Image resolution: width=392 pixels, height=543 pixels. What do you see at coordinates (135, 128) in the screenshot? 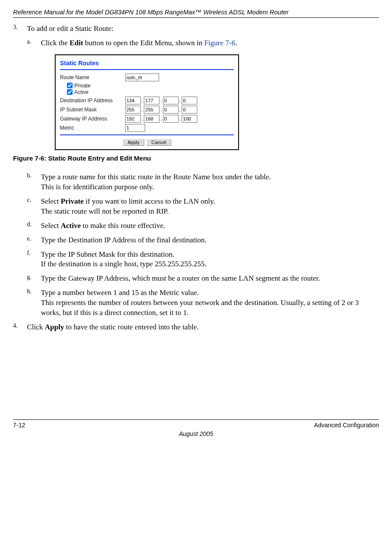
I see `metric-input` at bounding box center [135, 128].